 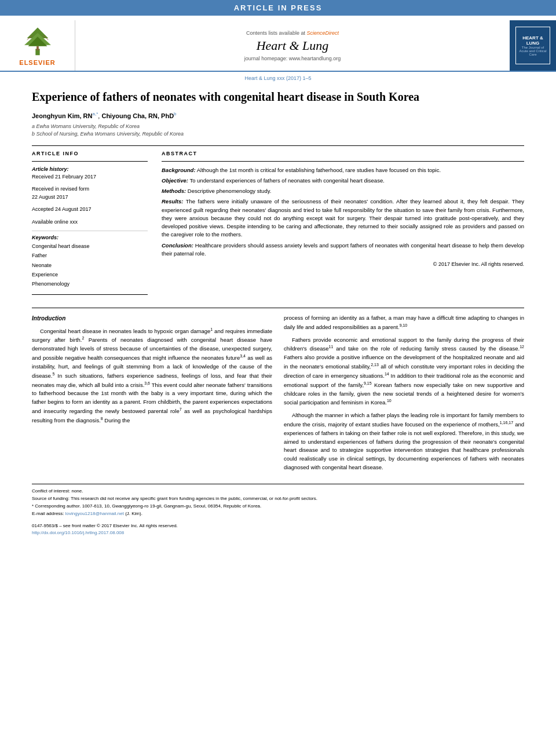 I want to click on affiliations: a Ewha Womans University, Republic of Ko…, so click(x=278, y=131).